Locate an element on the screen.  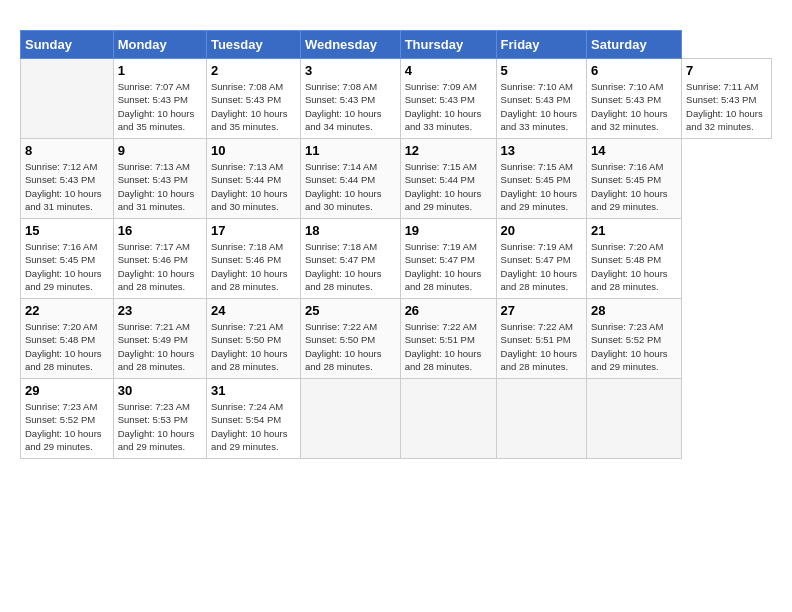
calendar-day: 12Sunrise: 7:15 AMSunset: 5:44 PMDayligh… is located at coordinates (448, 179).